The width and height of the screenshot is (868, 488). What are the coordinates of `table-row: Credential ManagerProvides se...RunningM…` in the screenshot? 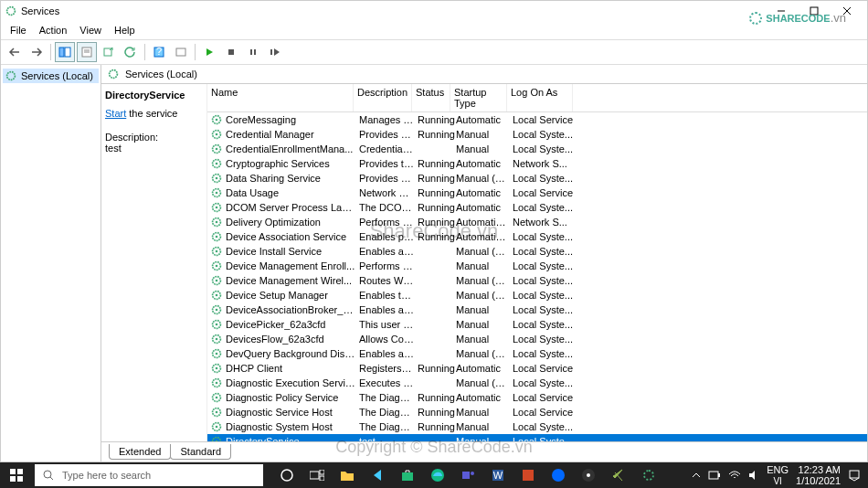 It's located at (537, 134).